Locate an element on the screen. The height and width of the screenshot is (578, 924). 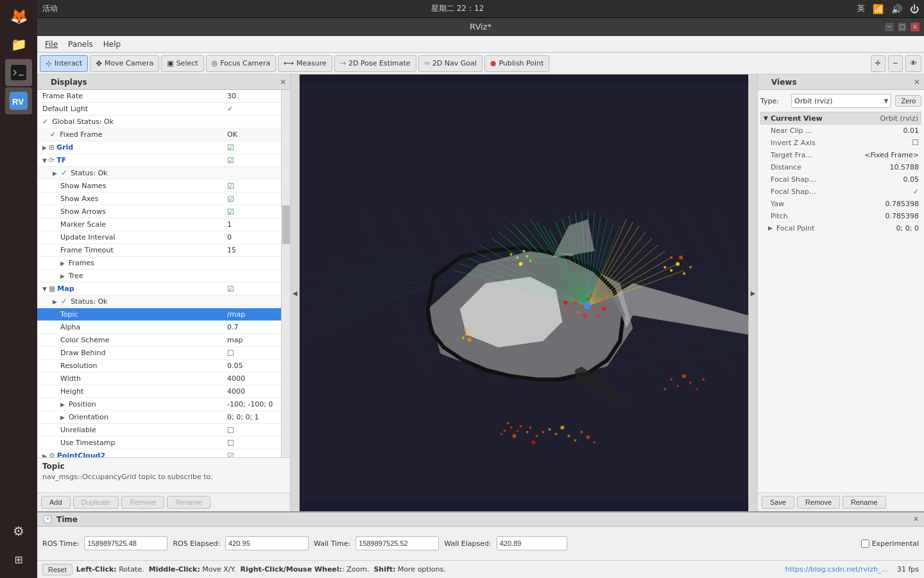
move-camera-label: Move Camera is located at coordinates (129, 63).